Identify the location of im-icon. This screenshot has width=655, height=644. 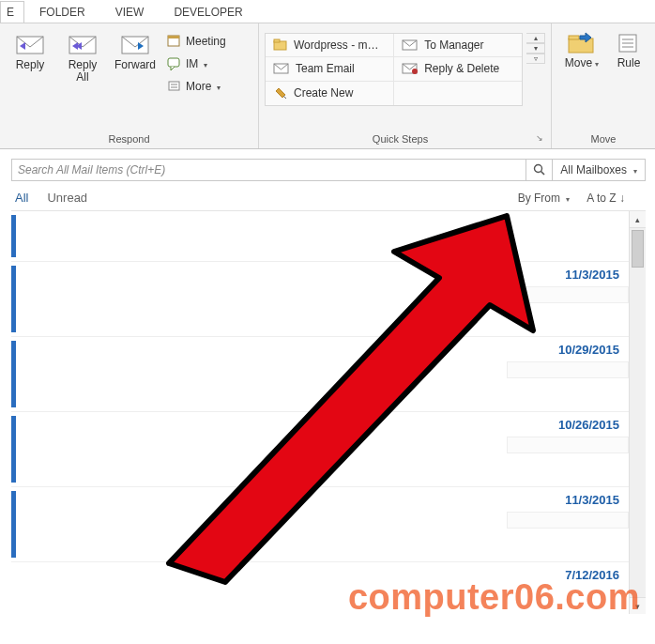
(175, 64).